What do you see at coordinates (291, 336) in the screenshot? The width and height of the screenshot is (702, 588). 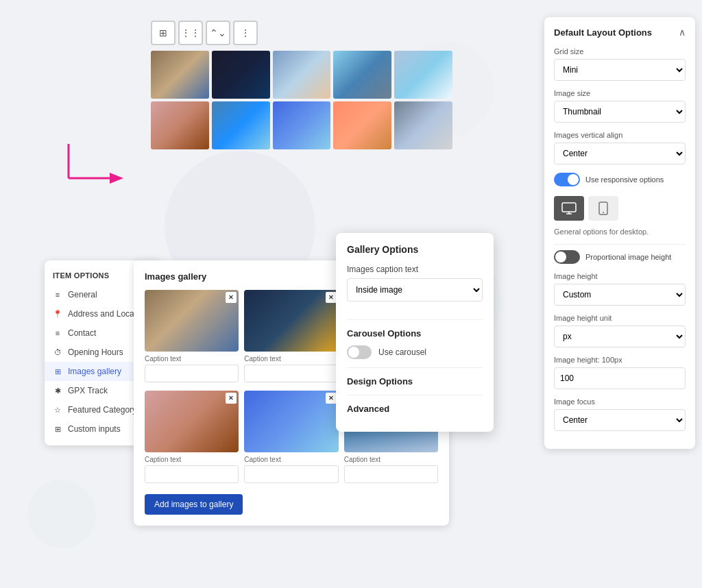 I see `gallery-panel-item-2: ✕ Caption text` at bounding box center [291, 336].